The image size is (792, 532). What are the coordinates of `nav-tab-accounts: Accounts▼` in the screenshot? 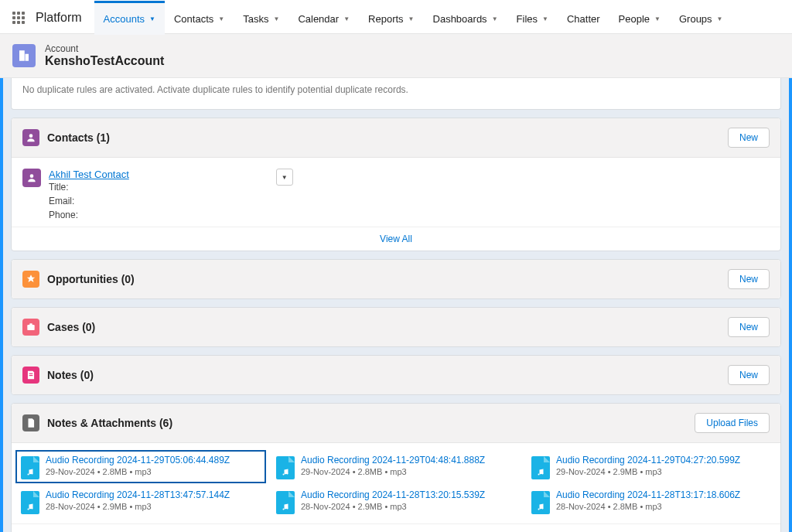 It's located at (130, 18).